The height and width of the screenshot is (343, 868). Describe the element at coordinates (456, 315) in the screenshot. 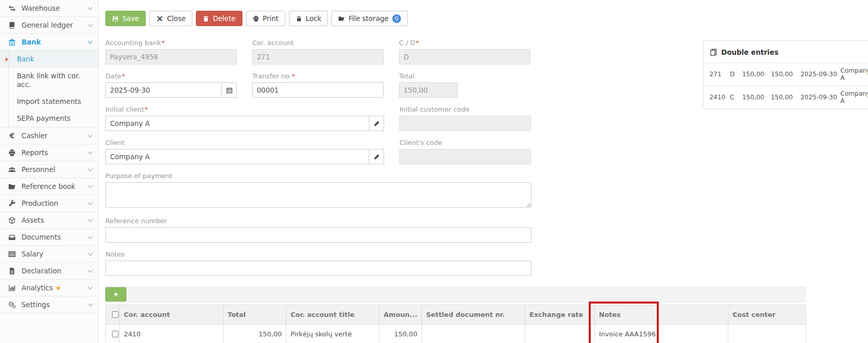

I see `grid-header-row: Cor. account Total Cor. account title Am…` at that location.